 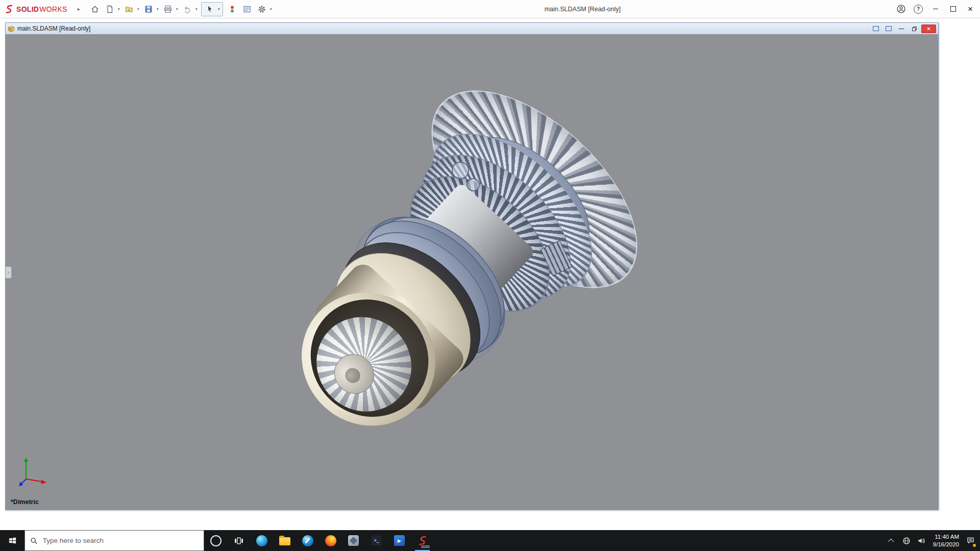 What do you see at coordinates (319, 541) in the screenshot?
I see `taskbar-app-icons: >_ ▶ 2020` at bounding box center [319, 541].